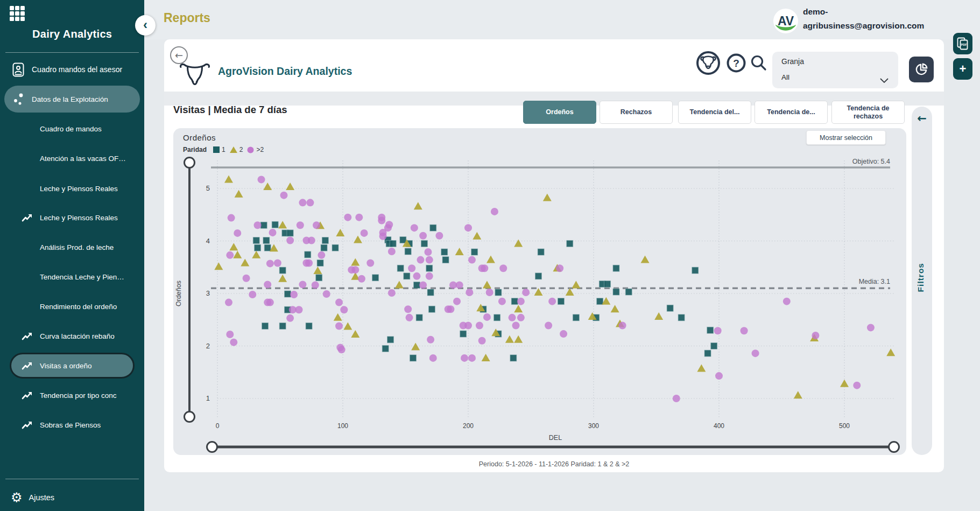  Describe the element at coordinates (72, 498) in the screenshot. I see `sidebar-item-ajustes: ⚙ Ajustes` at that location.